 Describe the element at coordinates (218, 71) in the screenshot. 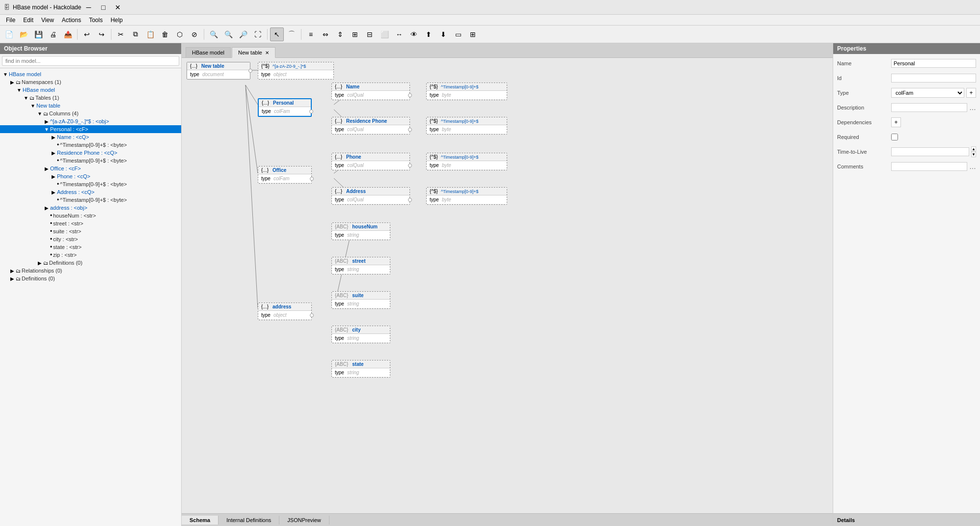

I see `card-new-table: {...} New table type document` at that location.